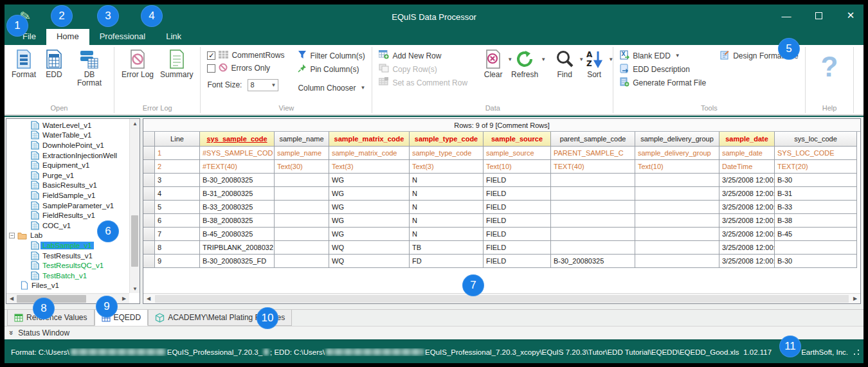 This screenshot has height=367, width=868. Describe the element at coordinates (237, 167) in the screenshot. I see `grid-cell: #TEXT(40)` at that location.